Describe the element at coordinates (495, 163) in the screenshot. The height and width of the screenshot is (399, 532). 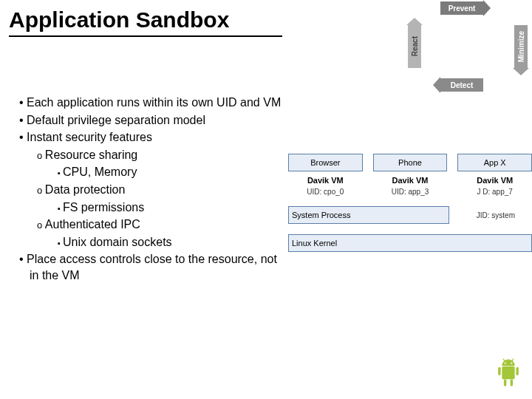
I see `app-box: App X` at that location.